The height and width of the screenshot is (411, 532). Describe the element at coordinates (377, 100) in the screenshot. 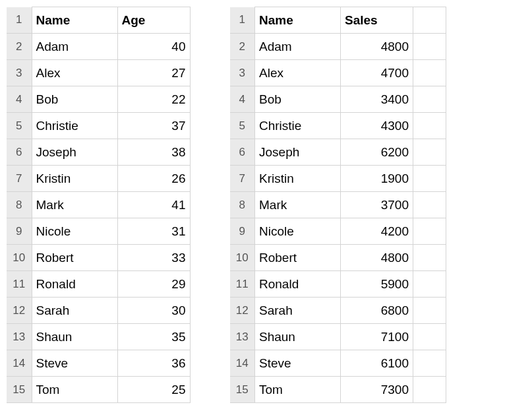

I see `cell-sales: 3400` at that location.